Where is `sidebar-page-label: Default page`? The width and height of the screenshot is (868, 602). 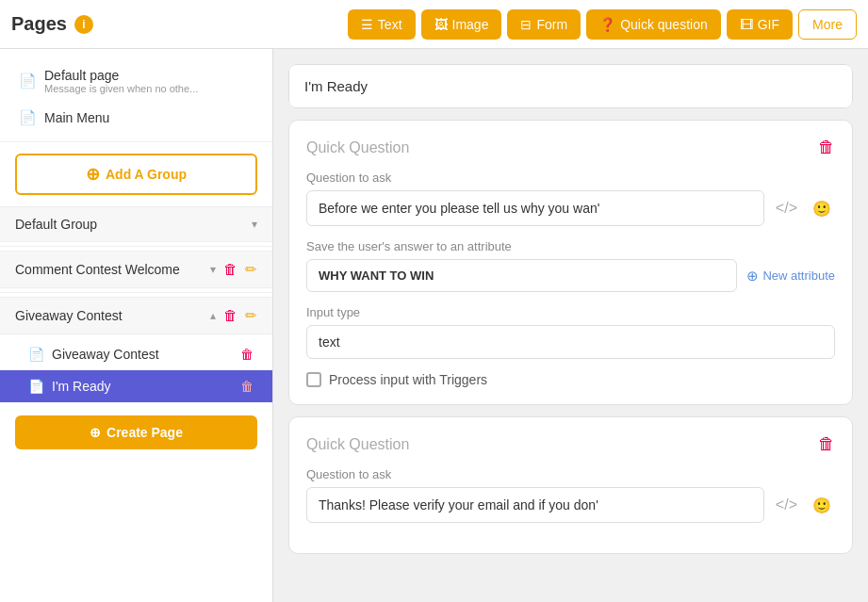
sidebar-page-label: Default page is located at coordinates (121, 75).